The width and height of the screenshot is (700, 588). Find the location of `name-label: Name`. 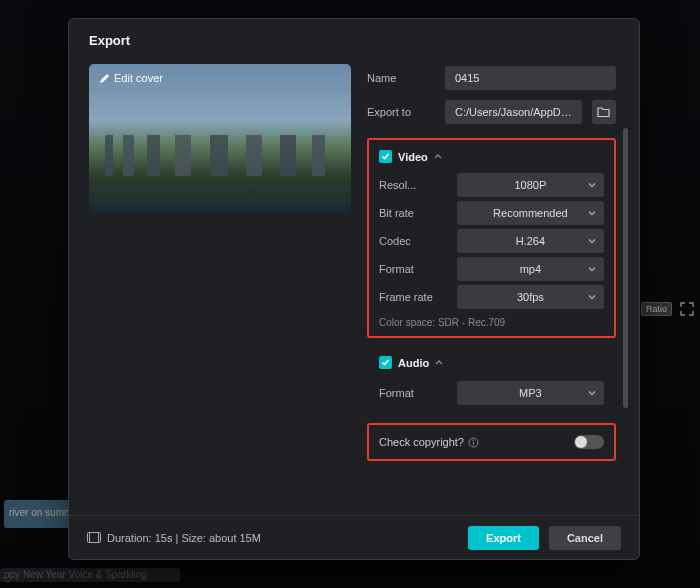

name-label: Name is located at coordinates (401, 78).